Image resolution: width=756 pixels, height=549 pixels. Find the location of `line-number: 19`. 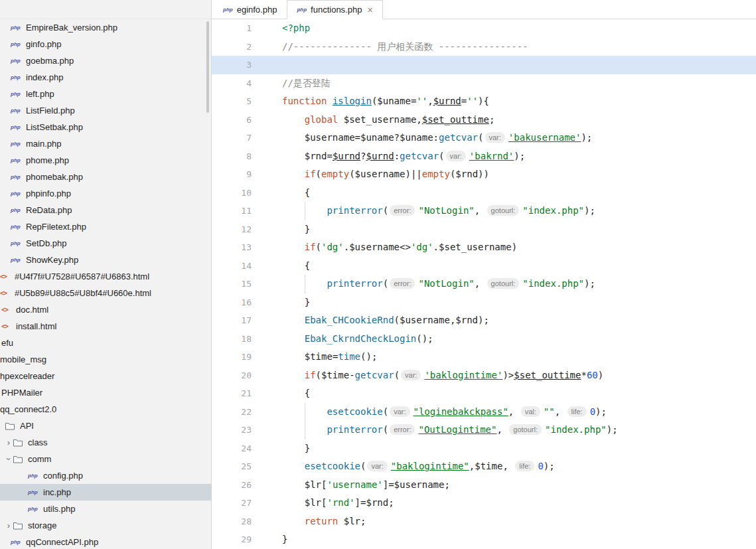

line-number: 19 is located at coordinates (241, 357).